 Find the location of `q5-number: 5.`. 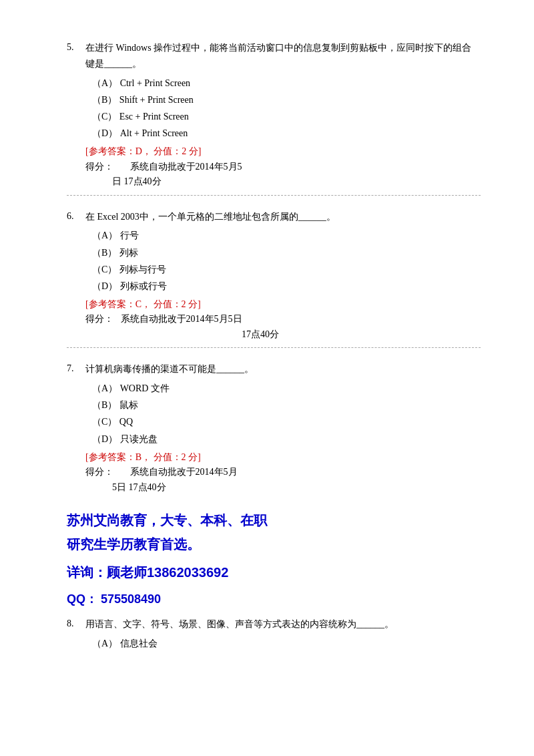

q5-number: 5. is located at coordinates (76, 47).